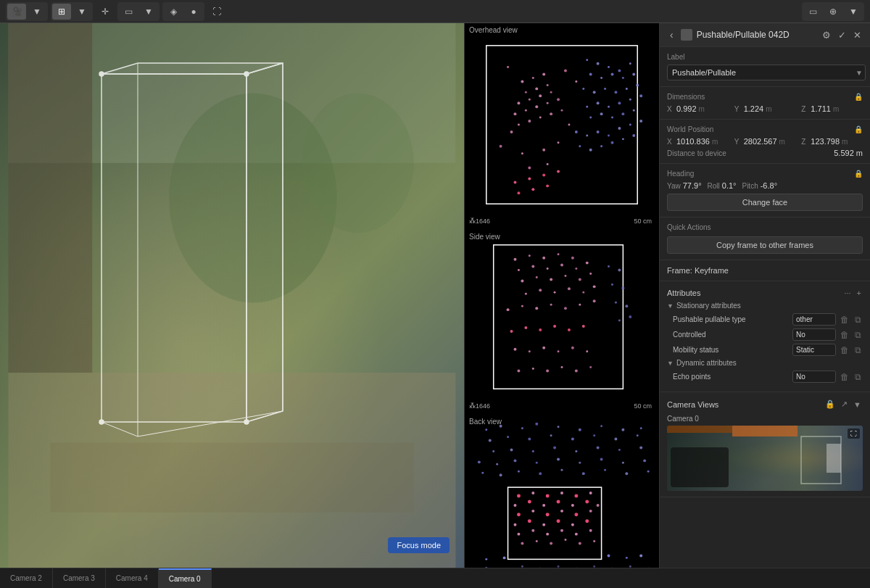 This screenshot has width=870, height=588. I want to click on target-tool-btn: ⊕, so click(833, 12).